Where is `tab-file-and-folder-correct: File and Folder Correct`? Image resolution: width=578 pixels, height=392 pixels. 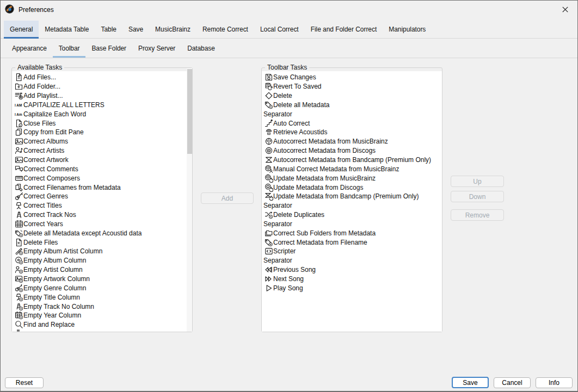
tab-file-and-folder-correct: File and Folder Correct is located at coordinates (344, 29).